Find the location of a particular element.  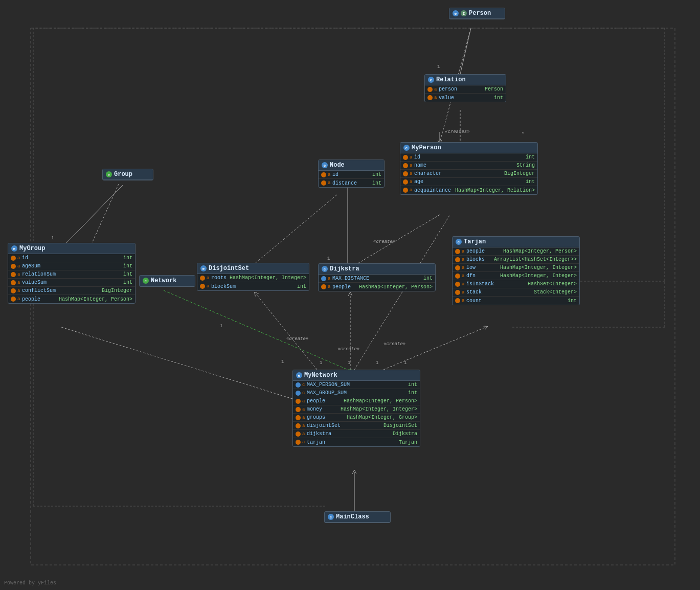

tarjan-row-1: a people HashMap<Integer, Person> is located at coordinates (516, 252).